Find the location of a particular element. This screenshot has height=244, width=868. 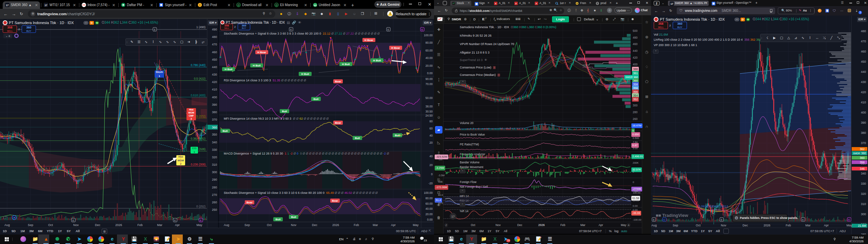

svg-text: auto is located at coordinates (624, 231).